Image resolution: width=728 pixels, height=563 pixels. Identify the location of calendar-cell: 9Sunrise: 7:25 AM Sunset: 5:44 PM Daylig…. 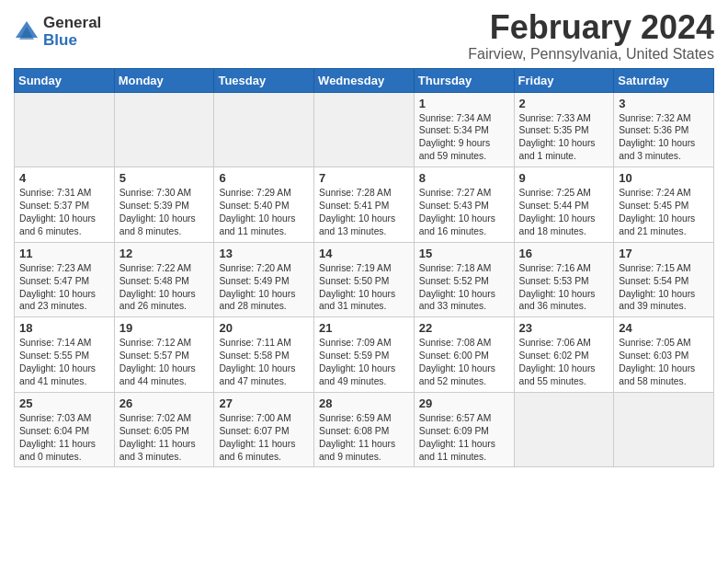
(564, 205).